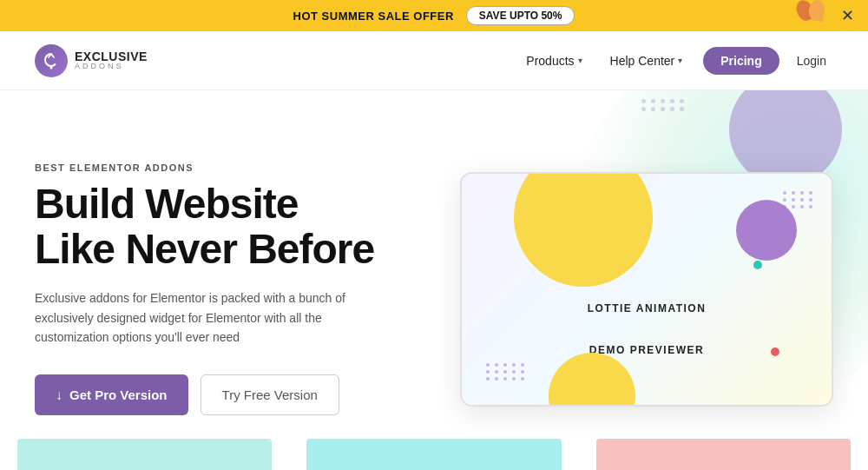 This screenshot has height=470, width=868. I want to click on logo-icon, so click(51, 61).